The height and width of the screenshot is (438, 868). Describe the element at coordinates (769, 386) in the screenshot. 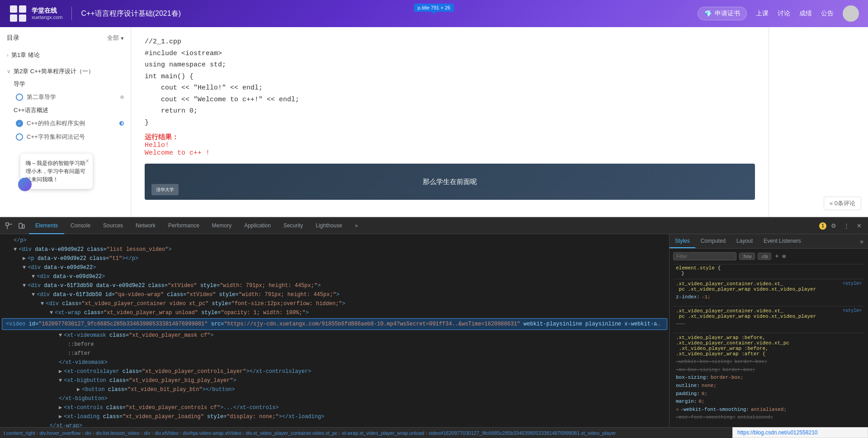

I see `prop-outline: outline: none;` at that location.